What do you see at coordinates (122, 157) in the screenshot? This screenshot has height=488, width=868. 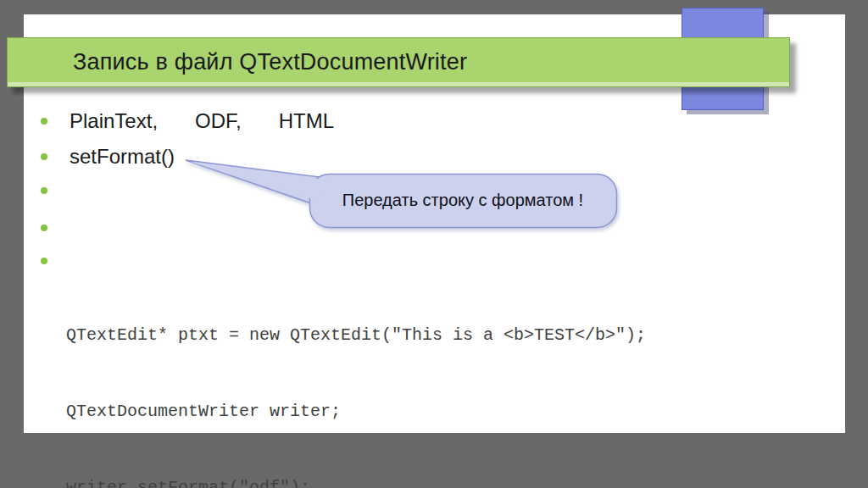 I see `bullet-part-setformat: setFormat()` at bounding box center [122, 157].